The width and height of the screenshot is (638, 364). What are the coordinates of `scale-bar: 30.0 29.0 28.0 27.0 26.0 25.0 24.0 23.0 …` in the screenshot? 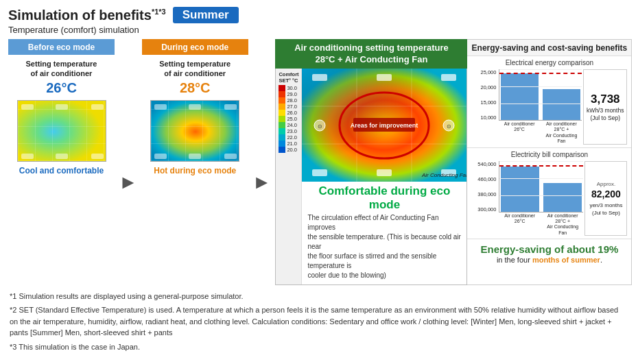 It's located at (290, 119).